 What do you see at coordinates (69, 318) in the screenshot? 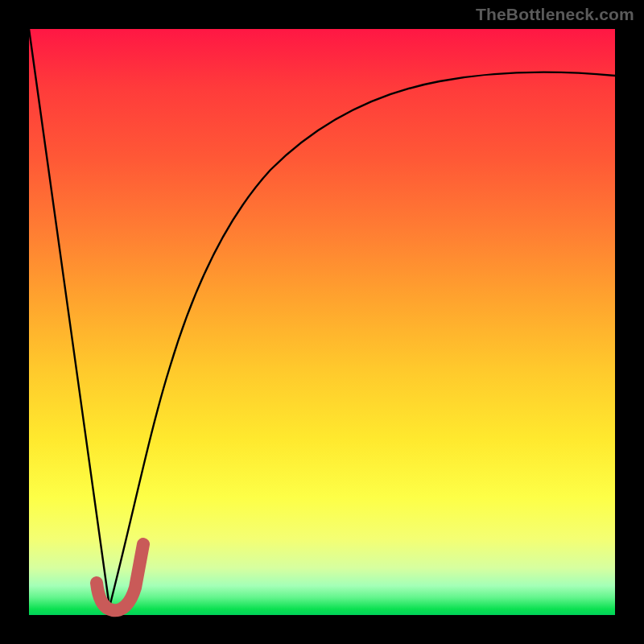
I see `curve-left-branch` at bounding box center [69, 318].